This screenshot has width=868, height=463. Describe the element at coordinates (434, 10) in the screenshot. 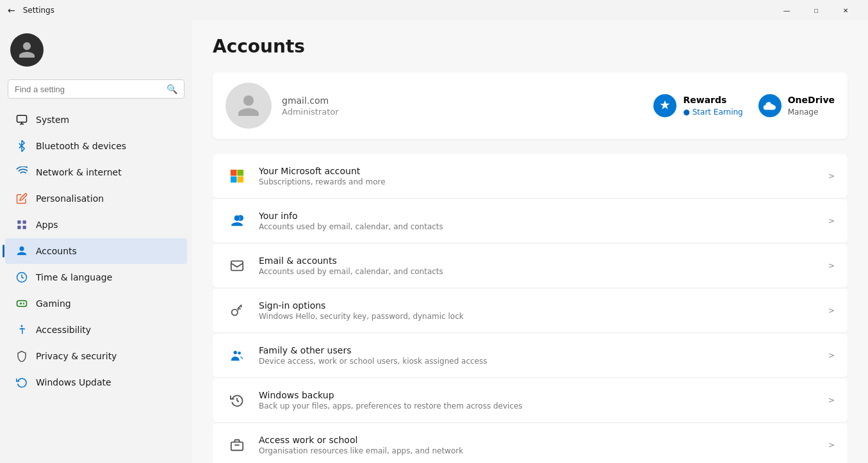

I see `titlebar: ← Settings — □ ✕` at that location.